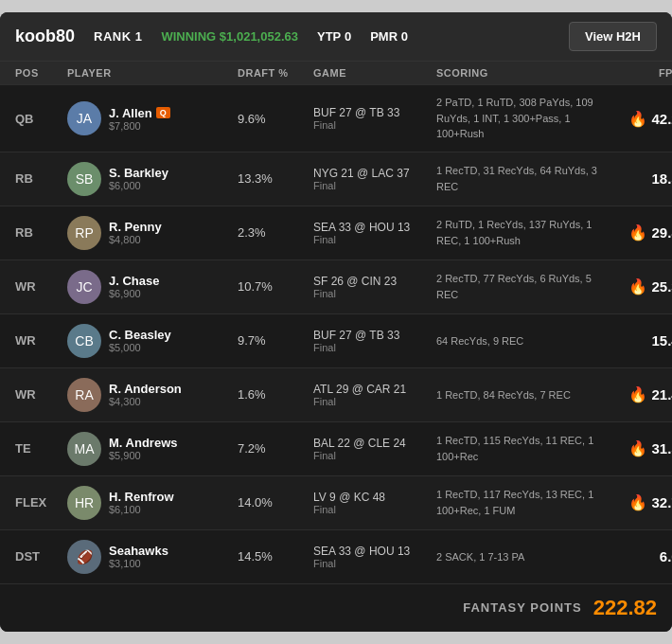  I want to click on draft-pct: 9.6%, so click(275, 119).